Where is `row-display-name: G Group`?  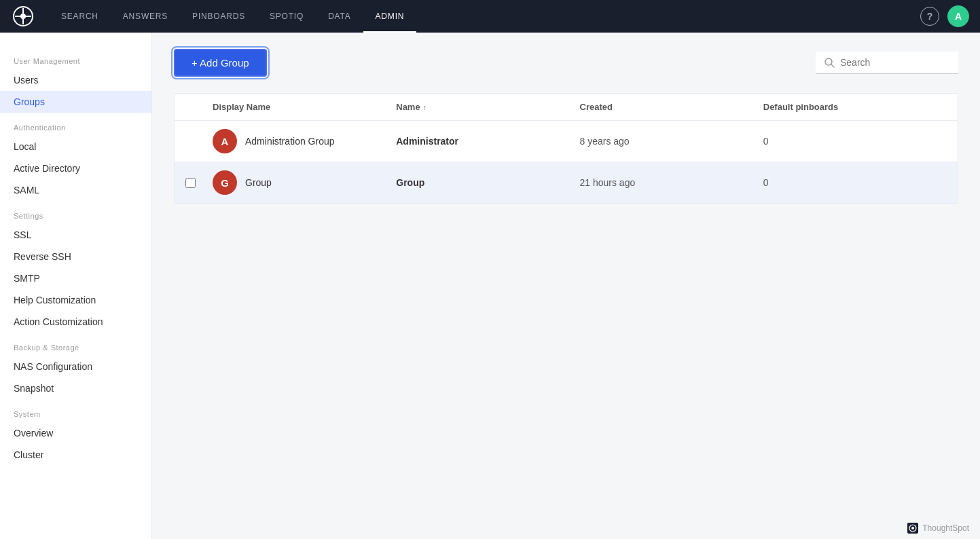
row-display-name: G Group is located at coordinates (304, 183).